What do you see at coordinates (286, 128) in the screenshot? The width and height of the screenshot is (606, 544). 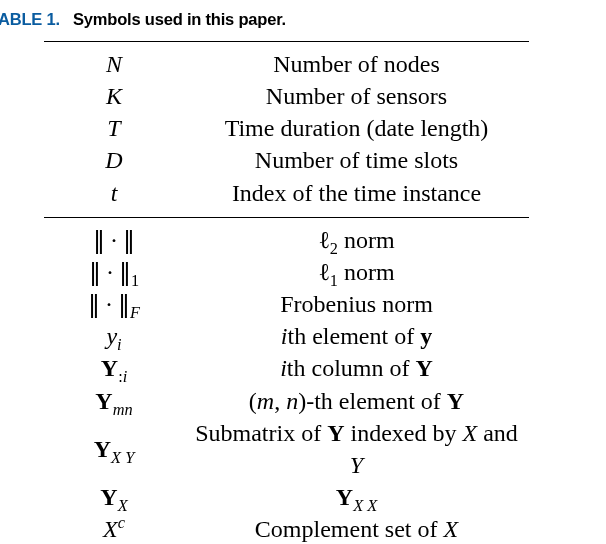 I see `table-row: TTime duration (date length)` at bounding box center [286, 128].